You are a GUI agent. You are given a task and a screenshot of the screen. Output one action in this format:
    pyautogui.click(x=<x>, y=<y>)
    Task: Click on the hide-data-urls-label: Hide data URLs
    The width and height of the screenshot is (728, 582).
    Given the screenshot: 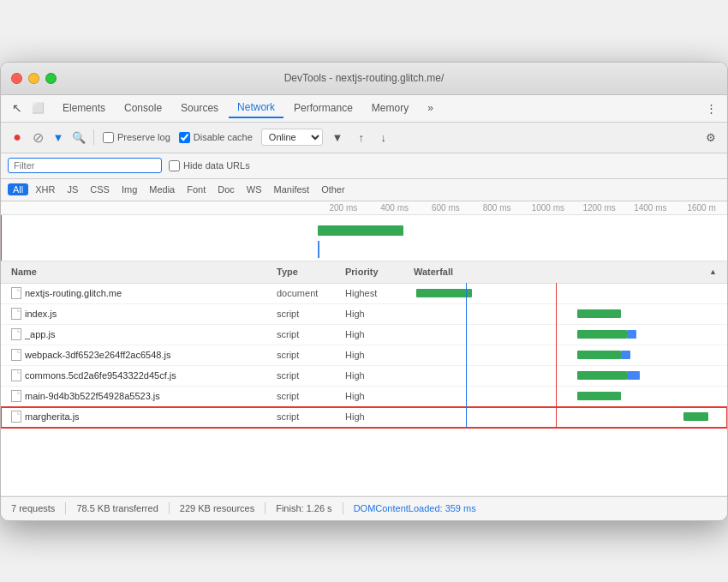 What is the action you would take?
    pyautogui.click(x=209, y=166)
    